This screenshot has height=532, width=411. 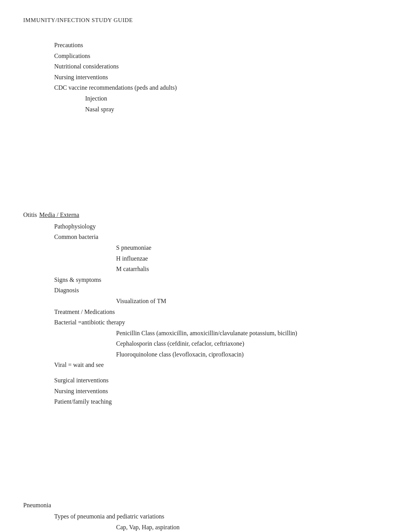 I want to click on precautions-item: Precautions, so click(x=221, y=45).